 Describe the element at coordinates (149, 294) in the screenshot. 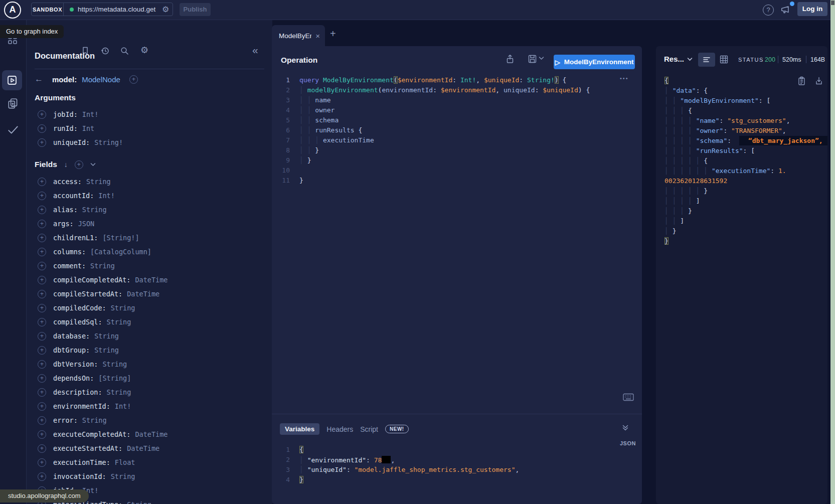

I see `schema-field-row: +compileStartedAt:DateTime` at that location.